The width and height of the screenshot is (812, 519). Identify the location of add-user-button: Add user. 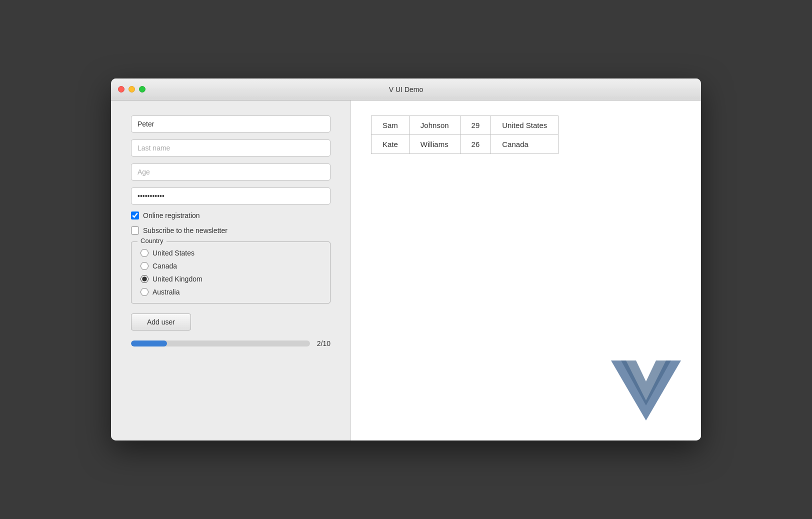
(161, 322).